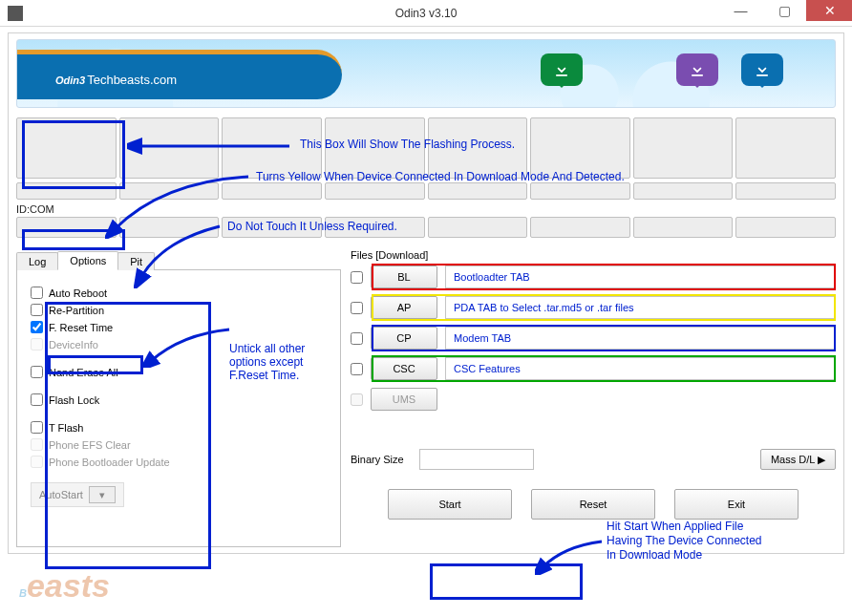 This screenshot has width=852, height=616. I want to click on chk-bl, so click(357, 277).